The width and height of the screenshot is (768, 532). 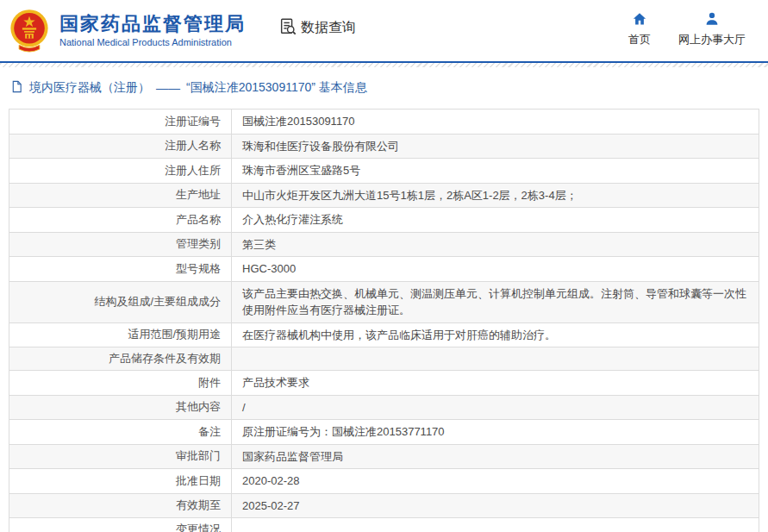 What do you see at coordinates (121, 302) in the screenshot?
I see `row-label: 结构及组成/主要组成成分` at bounding box center [121, 302].